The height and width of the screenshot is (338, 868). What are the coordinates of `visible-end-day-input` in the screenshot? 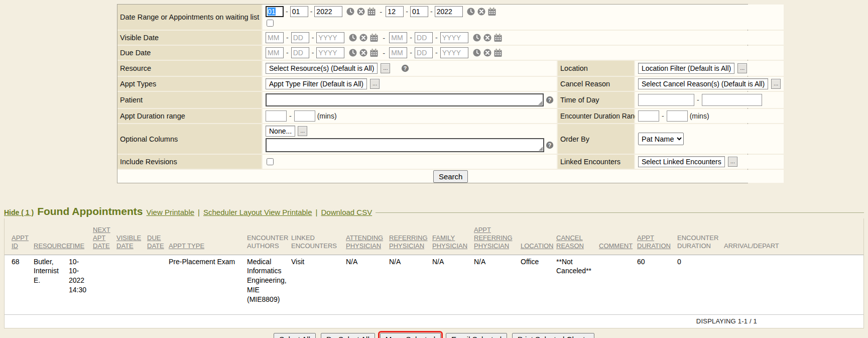 It's located at (424, 38).